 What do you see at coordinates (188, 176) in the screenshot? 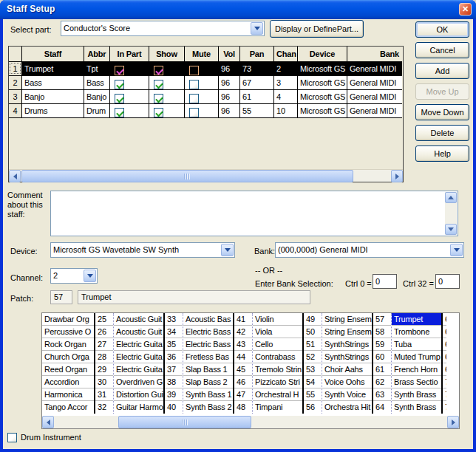
I see `scroll-thumb` at bounding box center [188, 176].